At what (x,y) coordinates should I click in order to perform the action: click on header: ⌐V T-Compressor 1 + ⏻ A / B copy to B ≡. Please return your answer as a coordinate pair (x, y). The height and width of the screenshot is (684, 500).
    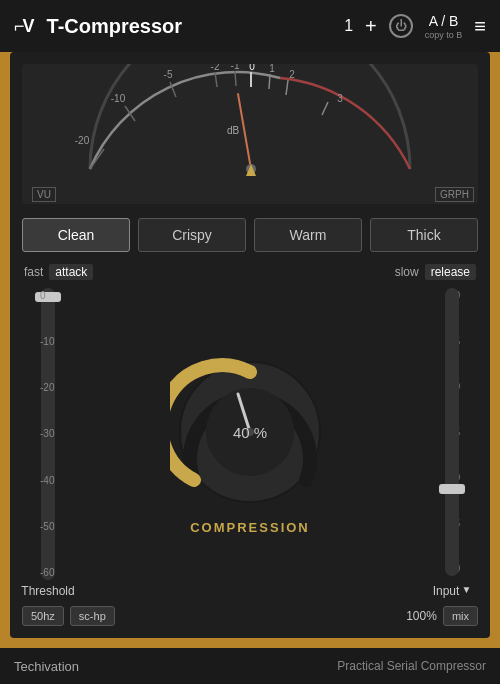
    Looking at the image, I should click on (250, 26).